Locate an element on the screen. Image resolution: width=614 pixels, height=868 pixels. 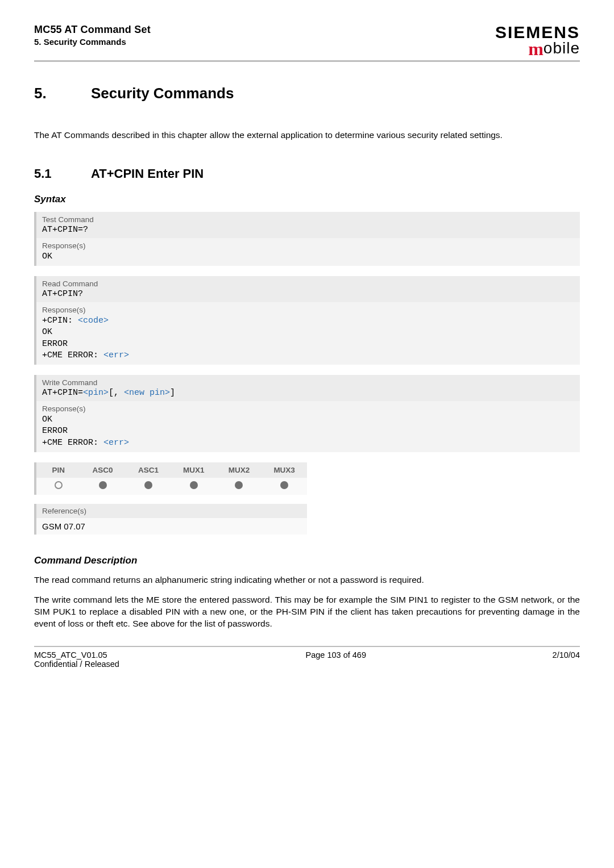
footer-date: 2/10/04 is located at coordinates (566, 660).